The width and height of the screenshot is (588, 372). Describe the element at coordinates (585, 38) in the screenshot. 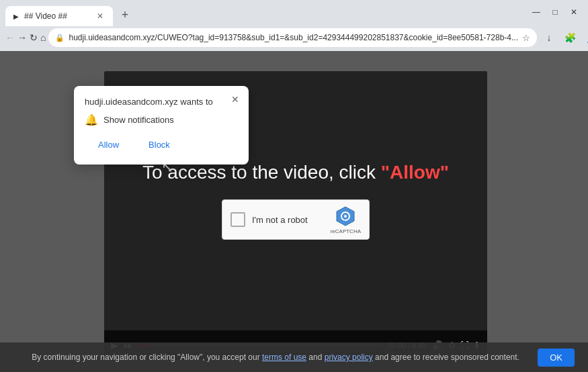

I see `profile-button: 👤` at that location.